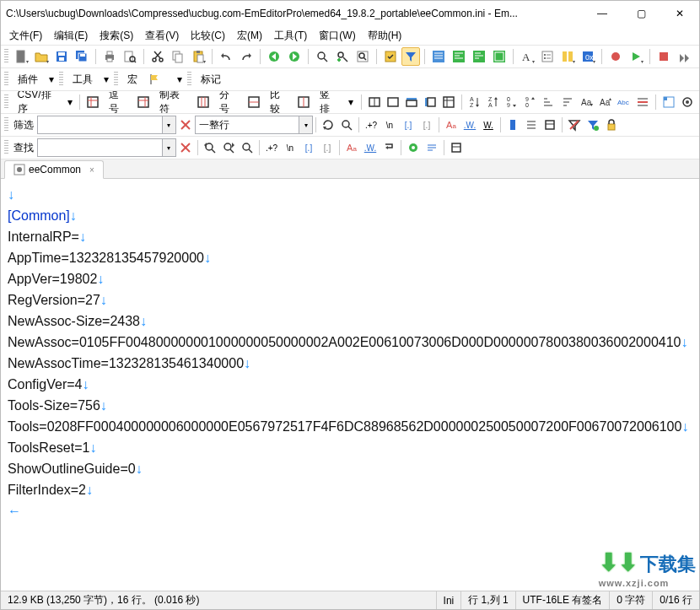  I want to click on opt-fuzzy-icon: [.], so click(427, 125).